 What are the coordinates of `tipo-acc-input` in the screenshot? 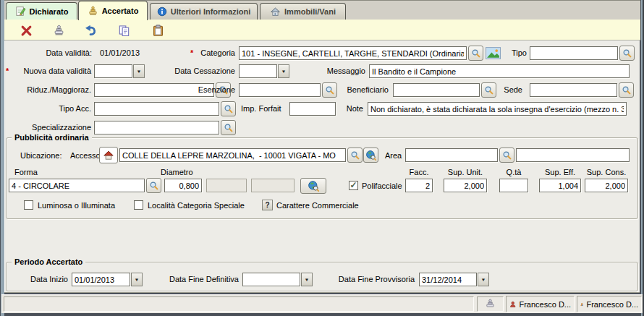 It's located at (156, 108).